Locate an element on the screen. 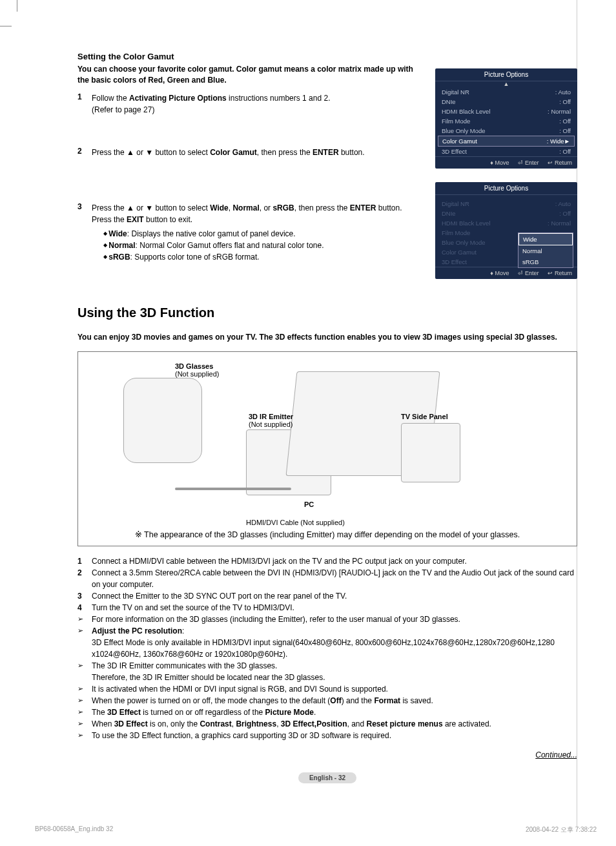  heading-3d-function: Using the 3D Function is located at coordinates (327, 313).